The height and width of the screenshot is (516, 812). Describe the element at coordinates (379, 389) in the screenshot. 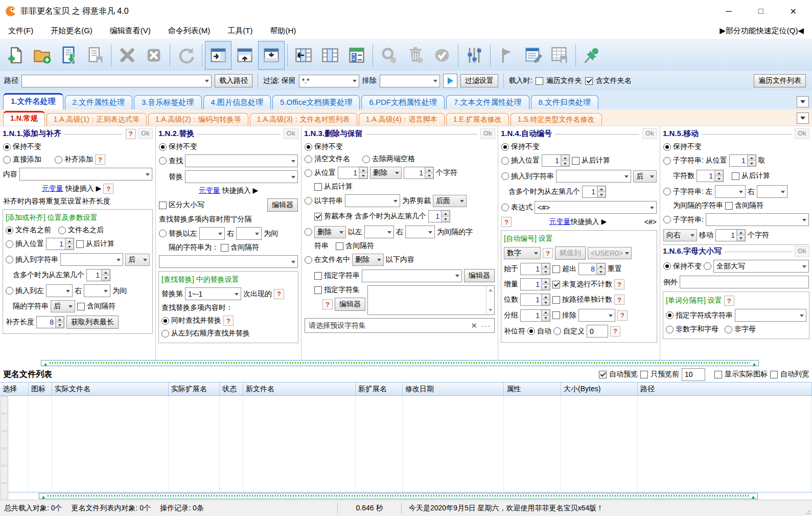

I see `column-header-new-extension: 新扩展名` at that location.